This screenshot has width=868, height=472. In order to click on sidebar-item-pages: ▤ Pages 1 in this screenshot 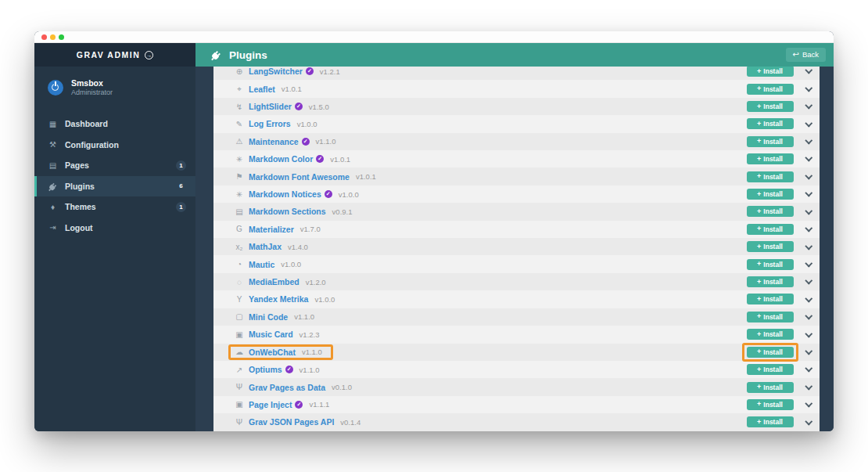, I will do `click(115, 166)`.